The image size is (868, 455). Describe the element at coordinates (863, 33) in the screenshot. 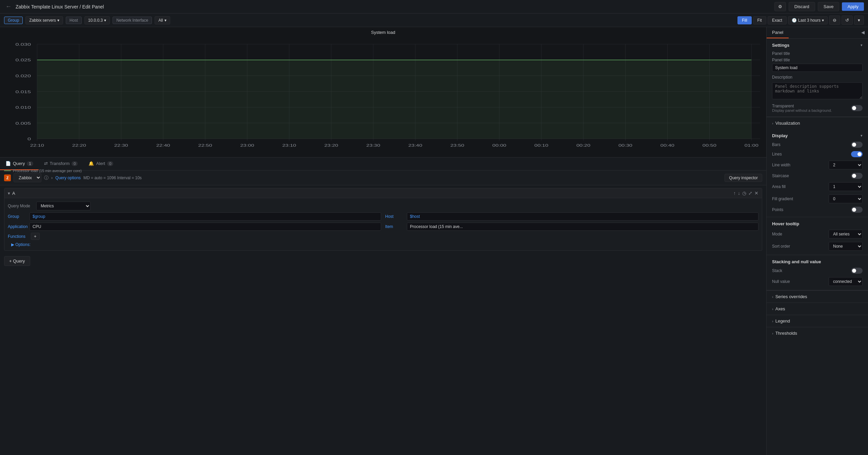

I see `collapse-panel-icon: ◀` at that location.